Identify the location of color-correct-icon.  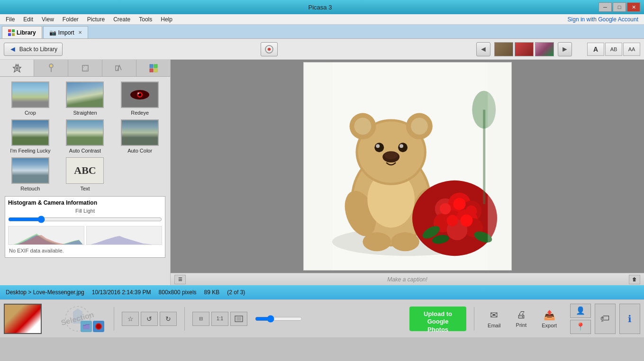
(269, 49).